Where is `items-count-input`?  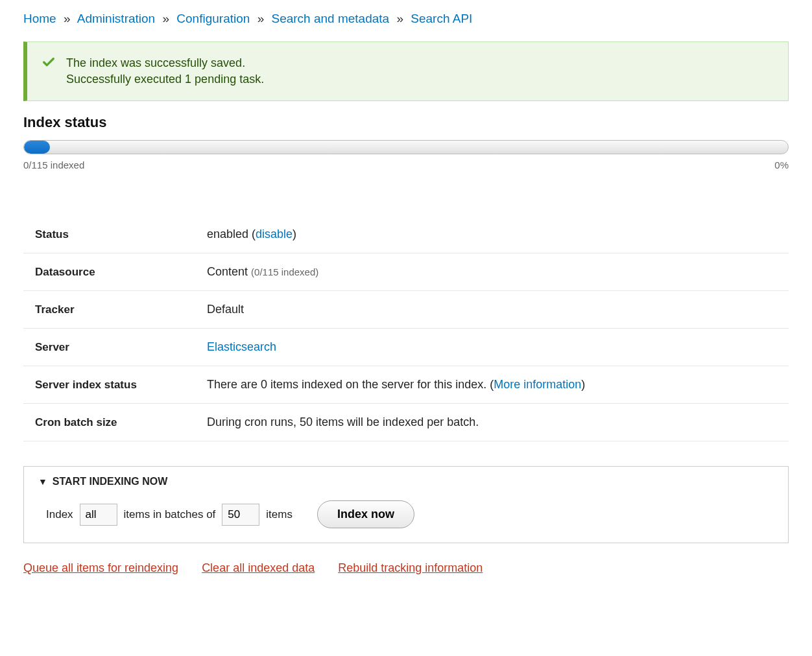
items-count-input is located at coordinates (99, 515).